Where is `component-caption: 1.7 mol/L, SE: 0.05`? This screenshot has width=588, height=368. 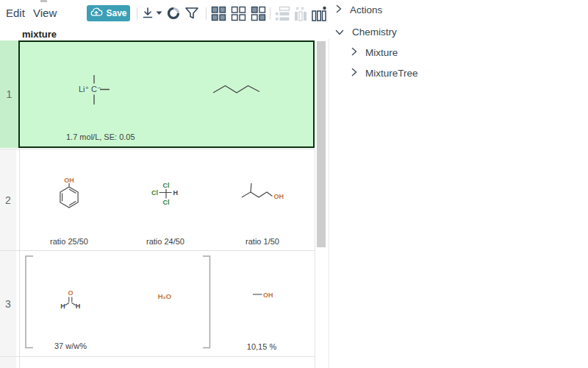 component-caption: 1.7 mol/L, SE: 0.05 is located at coordinates (101, 137).